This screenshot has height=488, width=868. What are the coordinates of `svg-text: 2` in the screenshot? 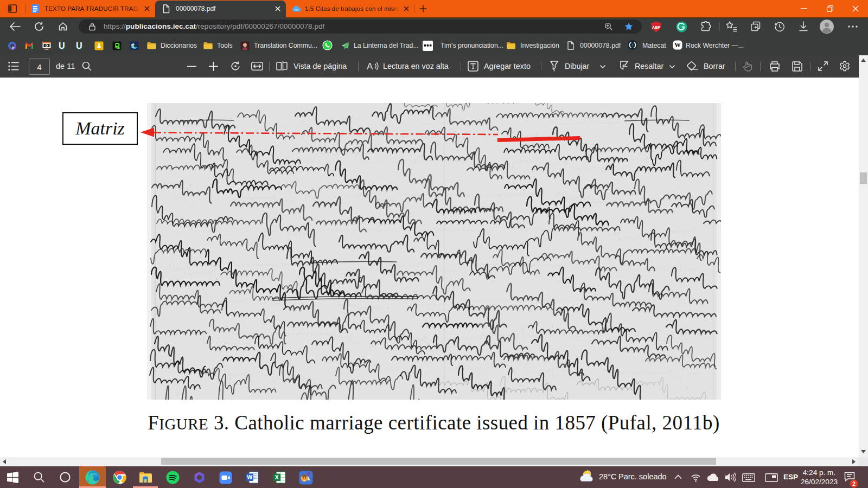 It's located at (854, 484).